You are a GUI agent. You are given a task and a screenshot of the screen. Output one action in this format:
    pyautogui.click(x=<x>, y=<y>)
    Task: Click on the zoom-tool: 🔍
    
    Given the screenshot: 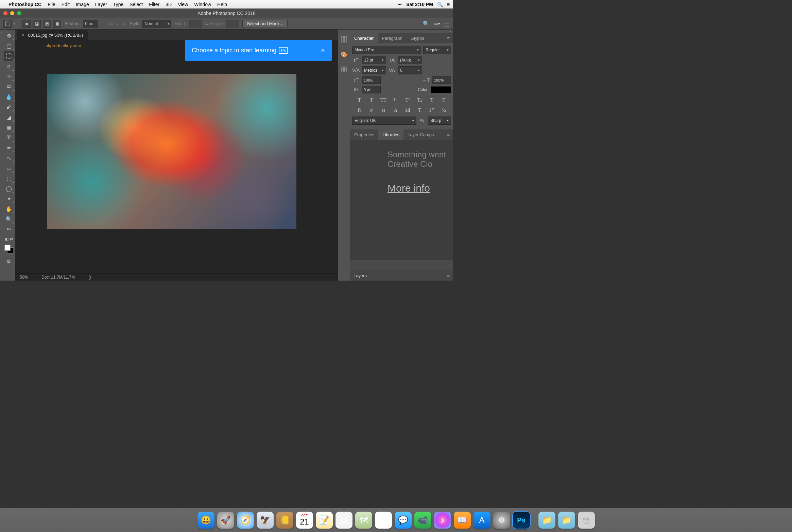 What is the action you would take?
    pyautogui.click(x=9, y=219)
    